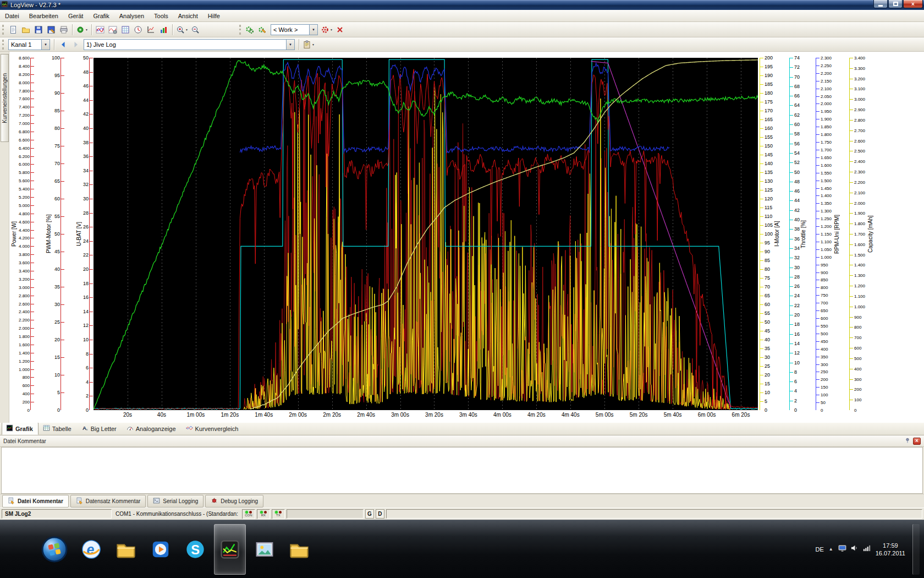 The height and width of the screenshot is (578, 924). I want to click on zoom-in-button: ▼, so click(182, 30).